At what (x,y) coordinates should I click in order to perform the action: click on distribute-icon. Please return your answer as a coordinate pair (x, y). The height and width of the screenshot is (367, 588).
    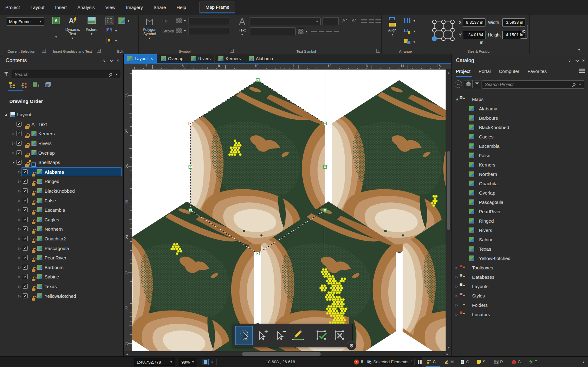
    Looking at the image, I should click on (407, 21).